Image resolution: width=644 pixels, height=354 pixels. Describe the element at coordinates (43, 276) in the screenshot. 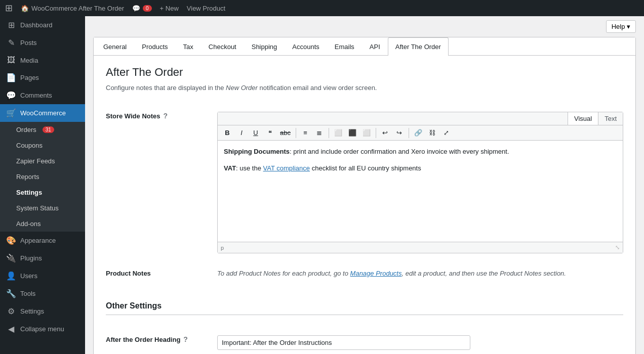

I see `sidebar-item-users: 👤 Users` at that location.